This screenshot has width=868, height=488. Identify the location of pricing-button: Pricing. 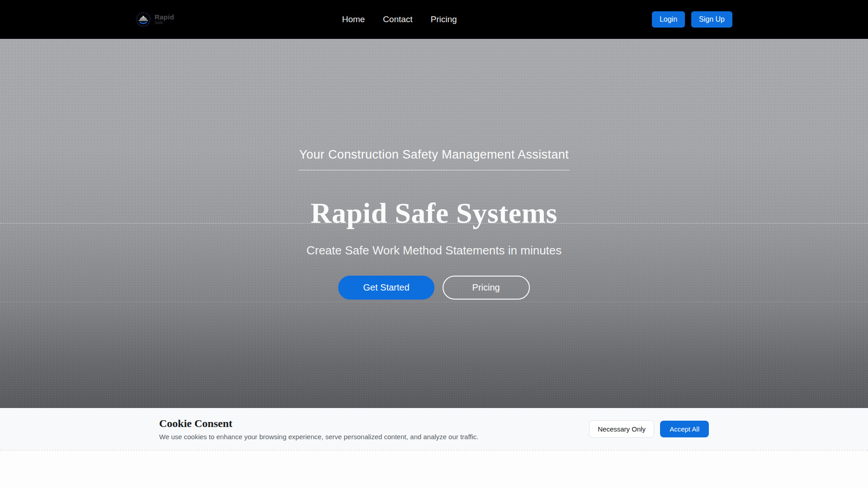
(486, 287).